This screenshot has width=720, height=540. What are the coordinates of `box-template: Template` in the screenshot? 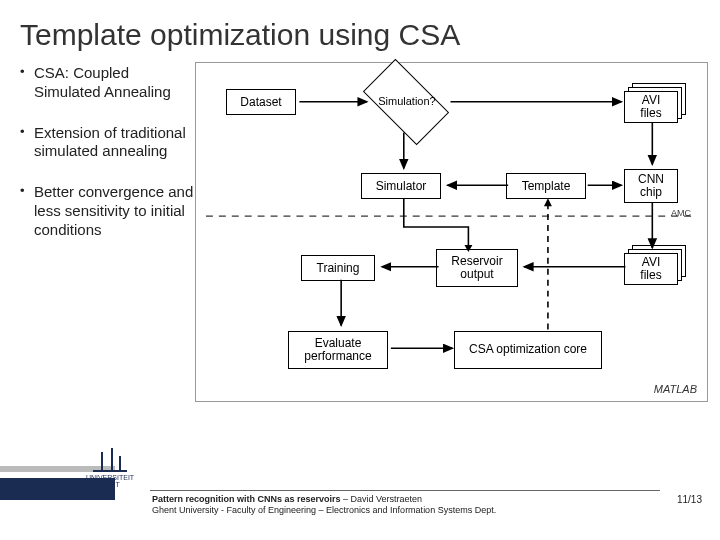 It's located at (546, 186).